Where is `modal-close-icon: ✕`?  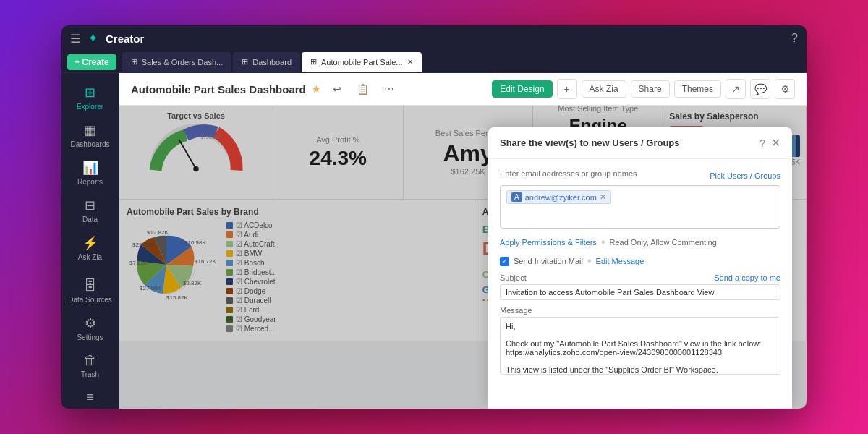 modal-close-icon: ✕ is located at coordinates (775, 143).